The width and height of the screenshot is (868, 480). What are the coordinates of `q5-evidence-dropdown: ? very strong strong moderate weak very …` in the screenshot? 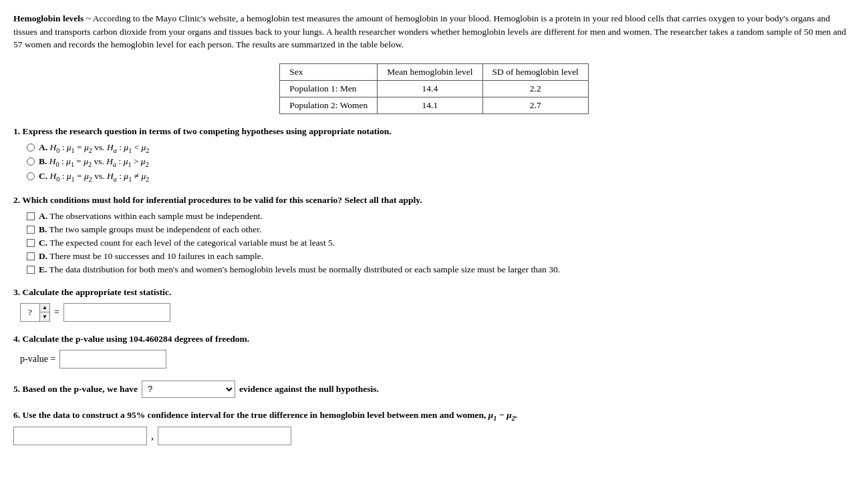 It's located at (188, 389).